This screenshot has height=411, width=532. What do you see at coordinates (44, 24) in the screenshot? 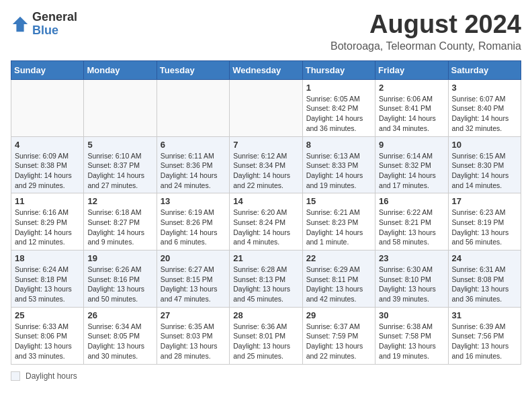
I see `logo: General Blue` at bounding box center [44, 24].